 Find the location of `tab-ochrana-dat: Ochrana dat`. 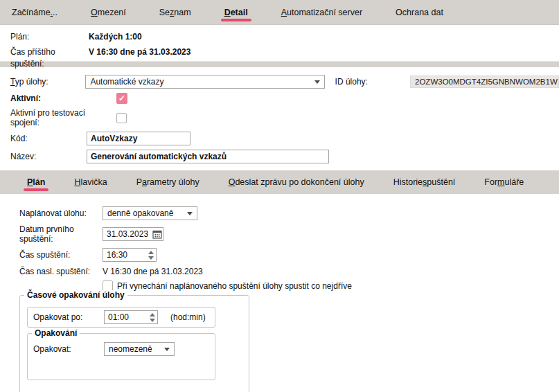

tab-ochrana-dat: Ochrana dat is located at coordinates (420, 12).